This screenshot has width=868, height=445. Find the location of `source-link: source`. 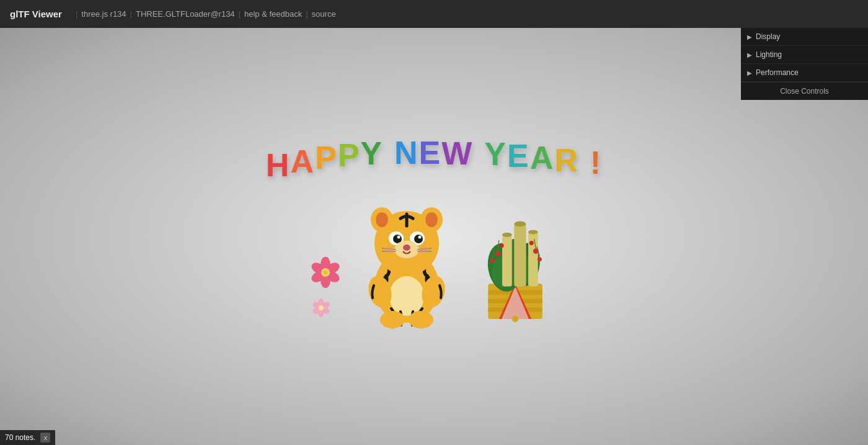

source-link: source is located at coordinates (324, 14).